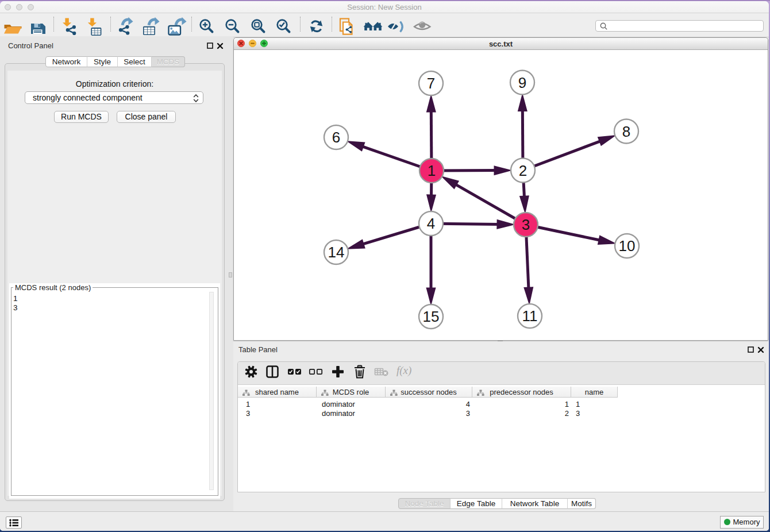 Image resolution: width=770 pixels, height=532 pixels. I want to click on svg-text: 4, so click(431, 223).